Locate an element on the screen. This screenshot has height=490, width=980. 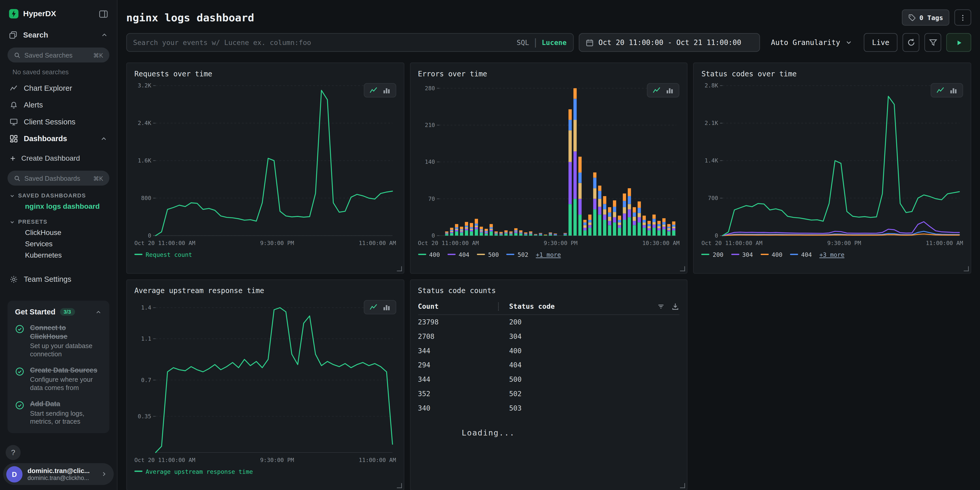
table-filter-button is located at coordinates (661, 307).